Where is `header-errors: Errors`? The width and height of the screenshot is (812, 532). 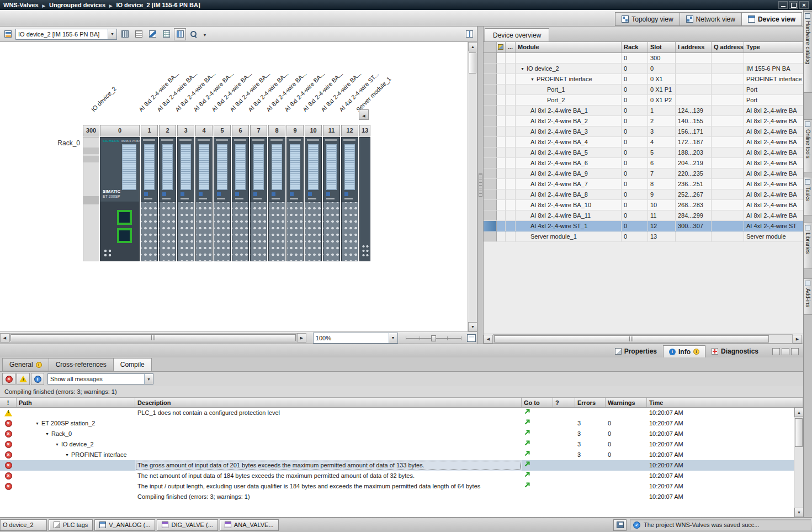 header-errors: Errors is located at coordinates (591, 402).